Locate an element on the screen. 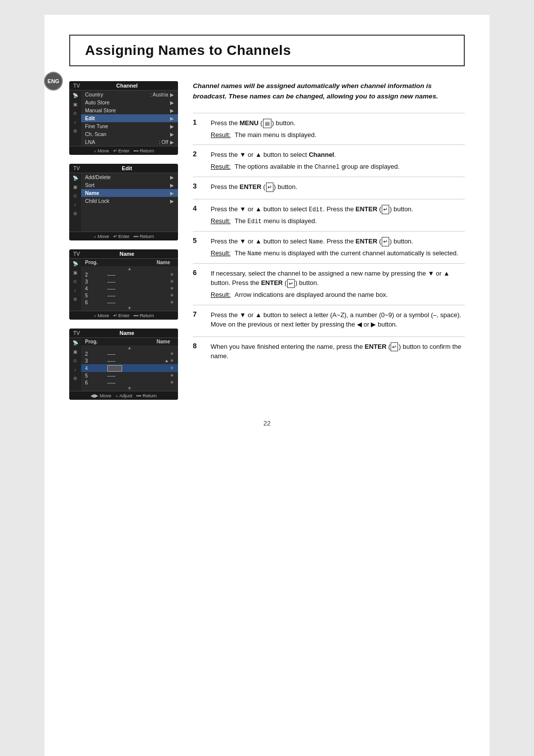 Image resolution: width=534 pixels, height=756 pixels. tv-screen-4-label: TV is located at coordinates (76, 333).